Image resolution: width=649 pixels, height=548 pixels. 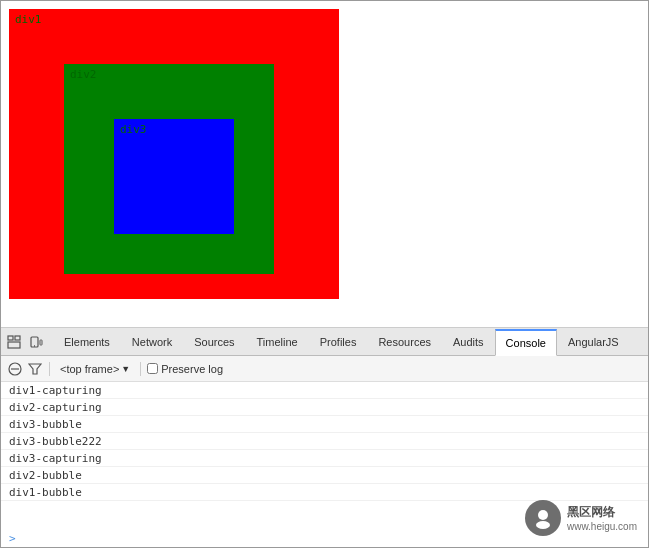 I want to click on tab-audits: Audits, so click(x=468, y=342).